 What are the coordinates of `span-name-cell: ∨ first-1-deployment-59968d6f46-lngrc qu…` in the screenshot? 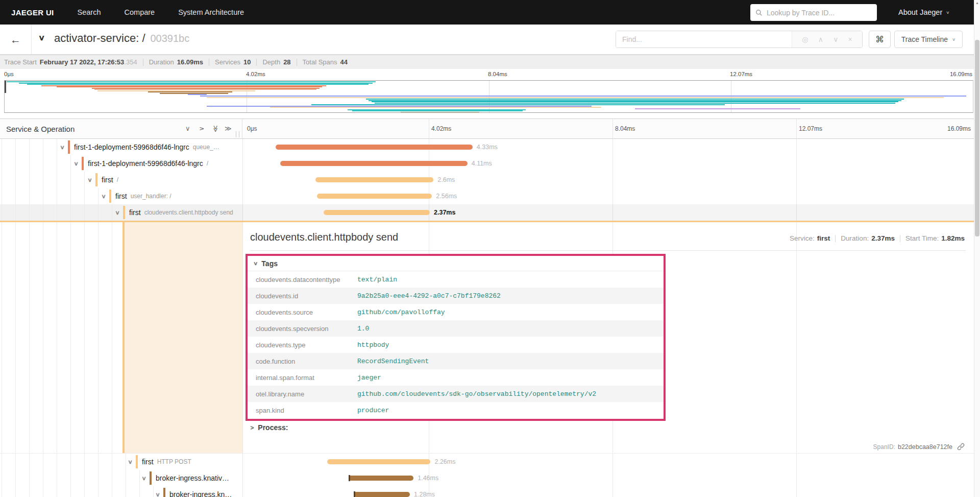 It's located at (121, 147).